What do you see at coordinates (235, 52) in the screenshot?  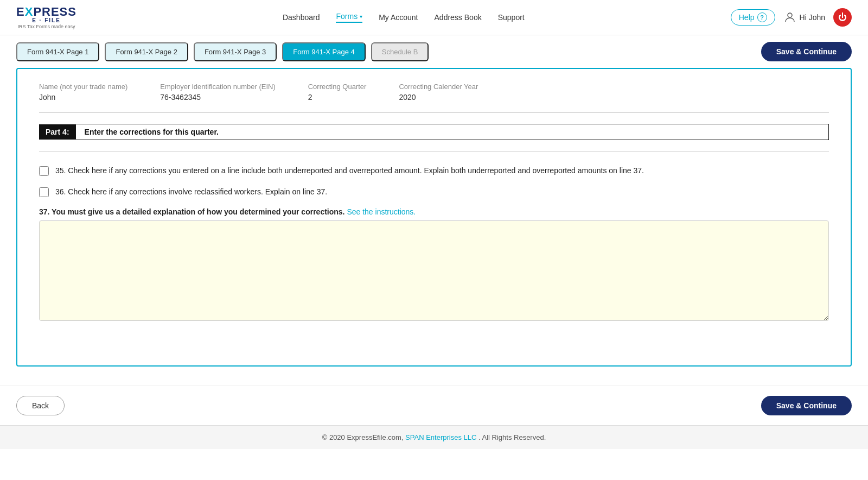 I see `tab-page3: Form 941-X Page 3` at bounding box center [235, 52].